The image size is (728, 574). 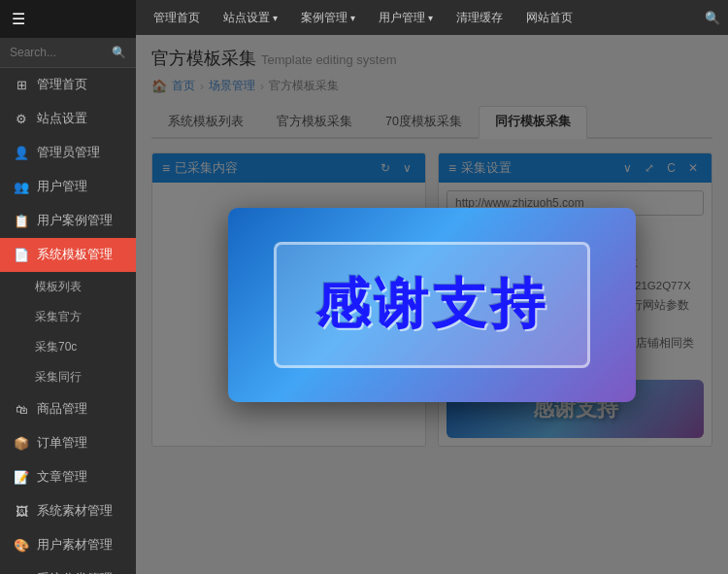 What do you see at coordinates (68, 478) in the screenshot?
I see `sidebar-item-article: 📝 文章管理` at bounding box center [68, 478].